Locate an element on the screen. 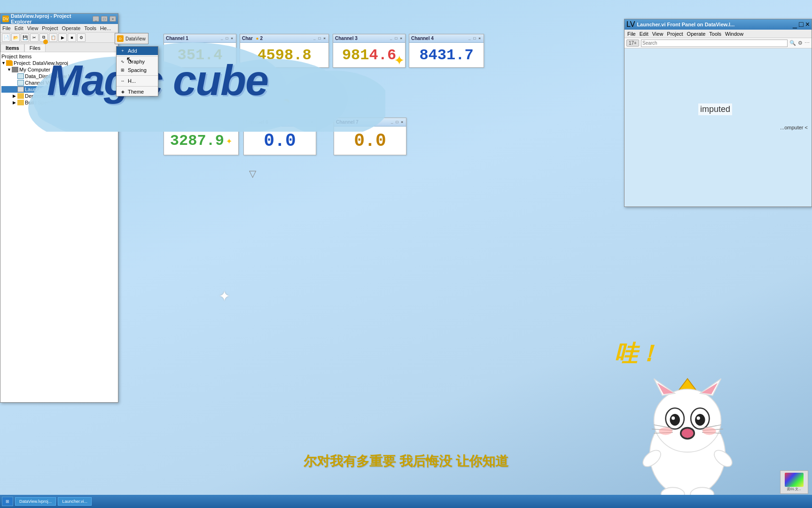 The image size is (812, 508). toolbar-new: 📄 is located at coordinates (6, 38).